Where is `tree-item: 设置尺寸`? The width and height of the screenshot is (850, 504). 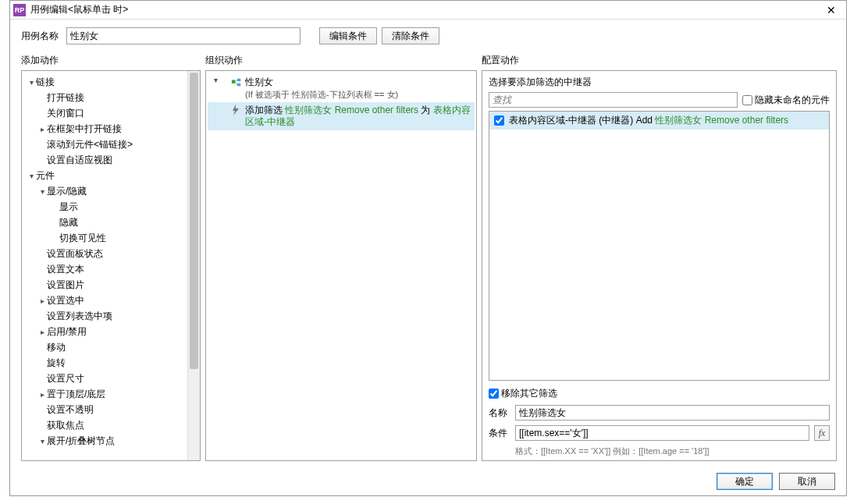 tree-item: 设置尺寸 is located at coordinates (111, 378).